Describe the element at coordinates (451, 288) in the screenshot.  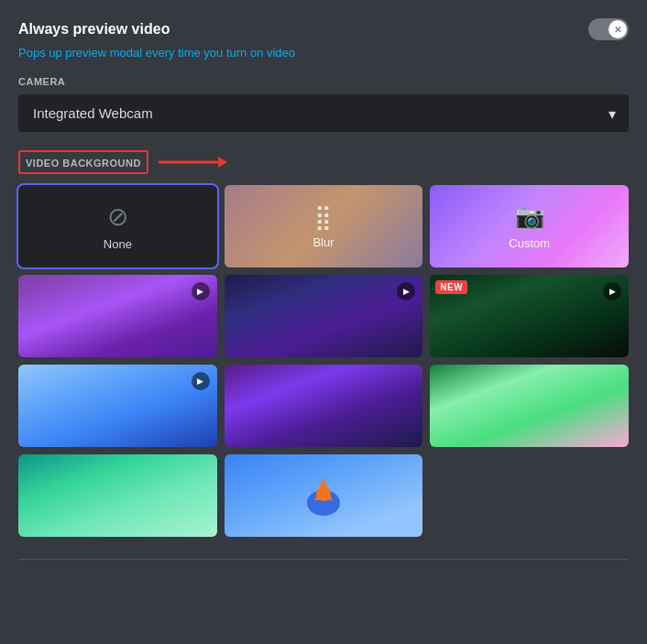
I see `new-badge: NEW` at that location.